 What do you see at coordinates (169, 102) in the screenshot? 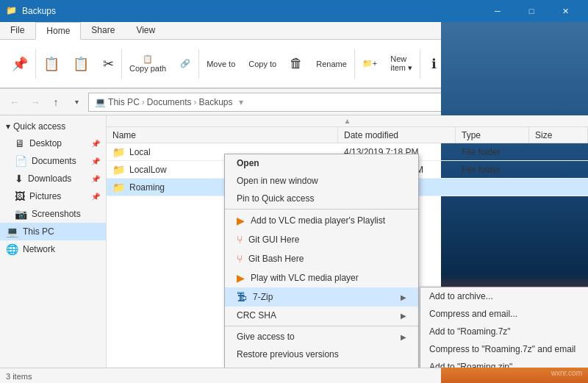
I see `path-segment-documents: Documents` at bounding box center [169, 102].